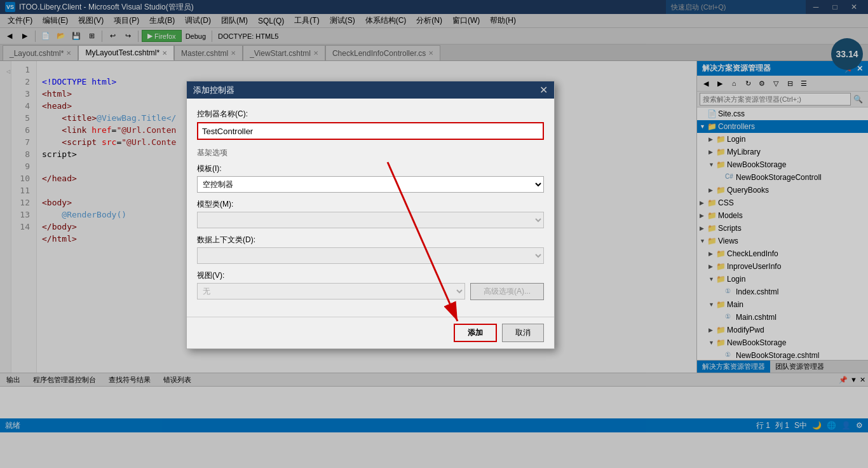 The image size is (868, 468). What do you see at coordinates (370, 240) in the screenshot?
I see `data-context-label: 数据上下文类(D):` at bounding box center [370, 240].